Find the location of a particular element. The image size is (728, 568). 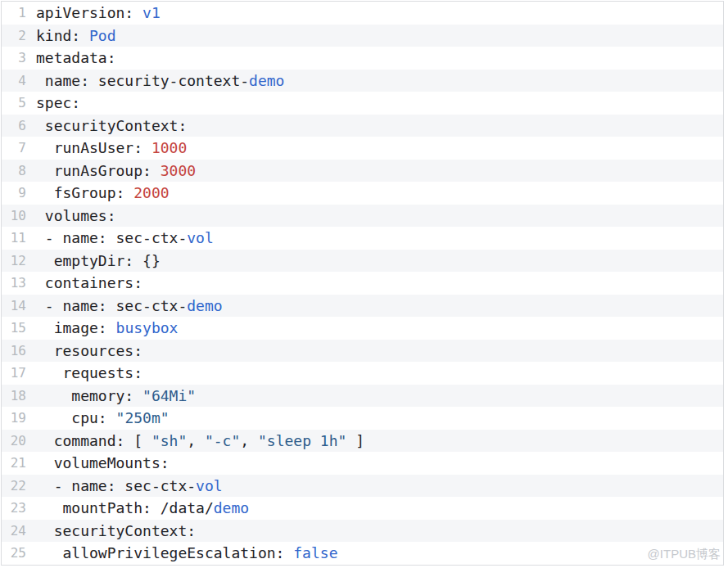

code-line: 8 runAsGroup: 3000 is located at coordinates (362, 171).